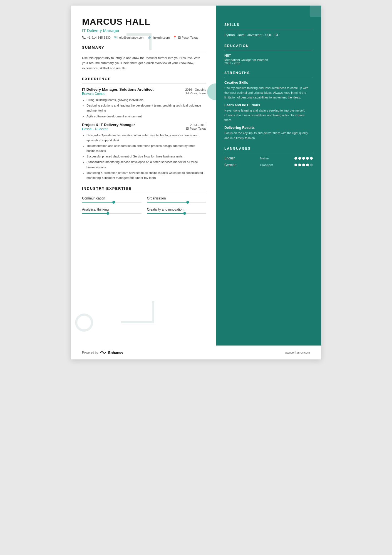 This screenshot has width=392, height=555. I want to click on exp-1-bullet-1: Hiring, building teams, growing individu…, so click(146, 100).